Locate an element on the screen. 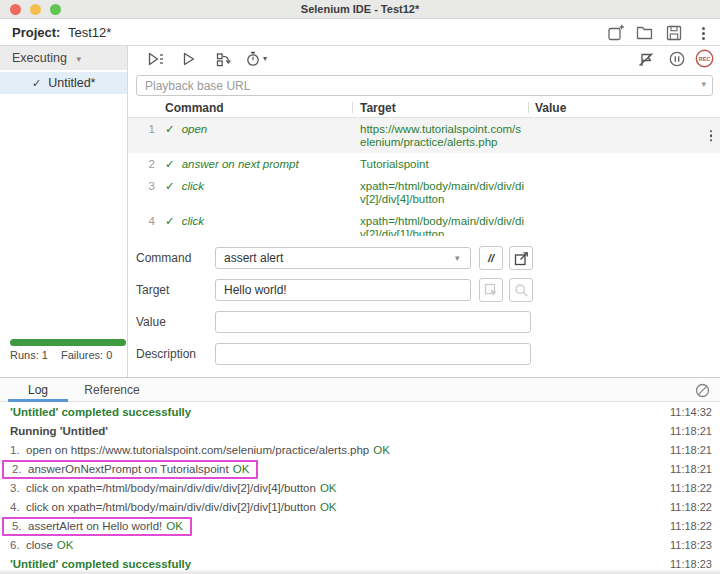  project-actions is located at coordinates (660, 33).